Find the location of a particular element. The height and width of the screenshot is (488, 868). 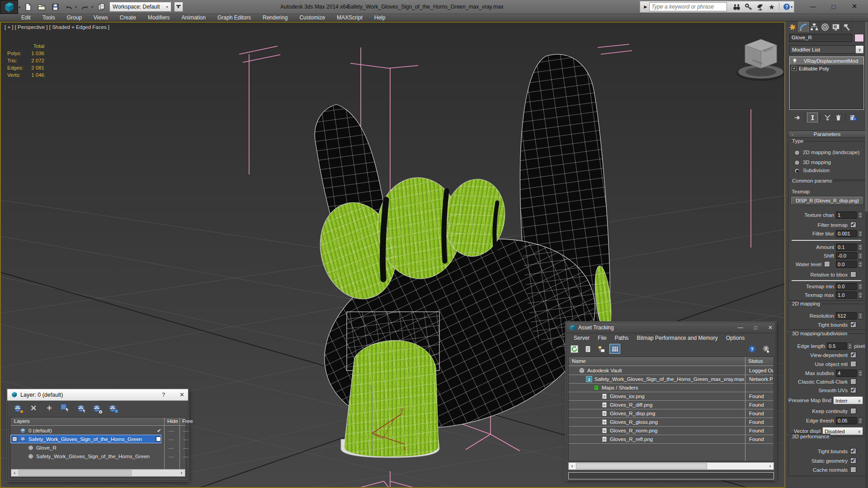

layer-horizontal-scrollbar: ‹ › is located at coordinates (98, 473).